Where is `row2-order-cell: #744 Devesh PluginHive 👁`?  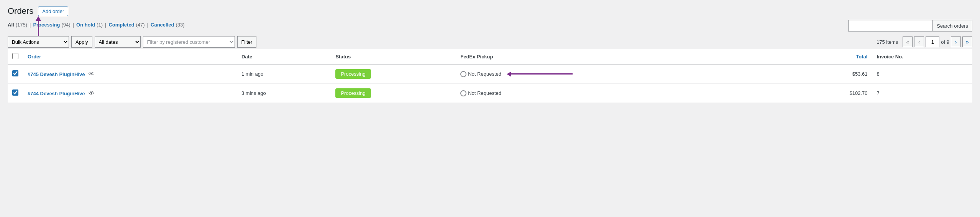 row2-order-cell: #744 Devesh PluginHive 👁 is located at coordinates (130, 93).